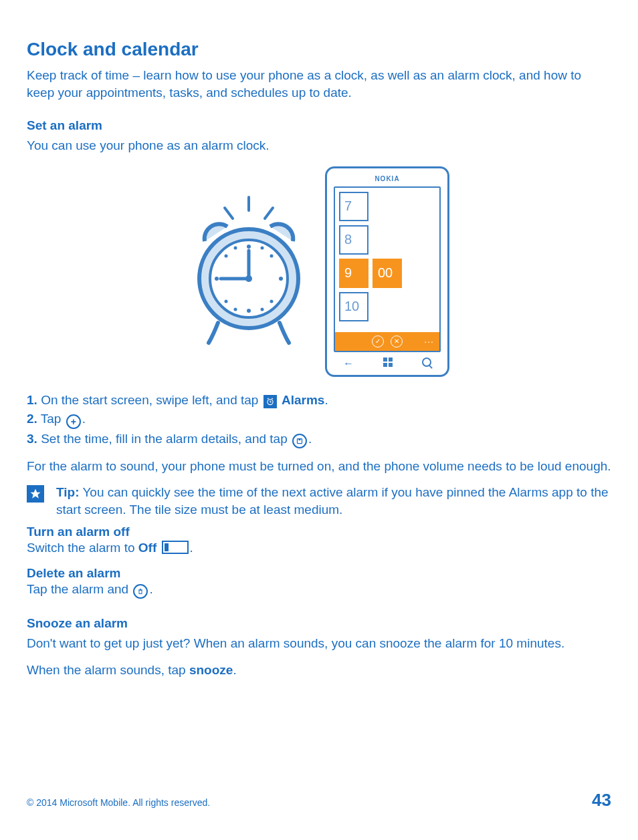 The height and width of the screenshot is (840, 638). What do you see at coordinates (319, 670) in the screenshot?
I see `snooze-p2: When the alarm sounds, tap snooze.` at bounding box center [319, 670].